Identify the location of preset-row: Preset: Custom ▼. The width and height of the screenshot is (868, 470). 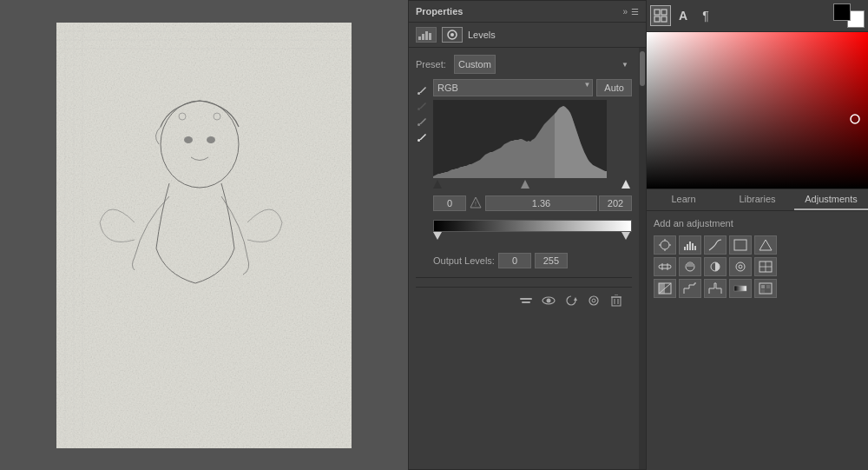
(524, 64).